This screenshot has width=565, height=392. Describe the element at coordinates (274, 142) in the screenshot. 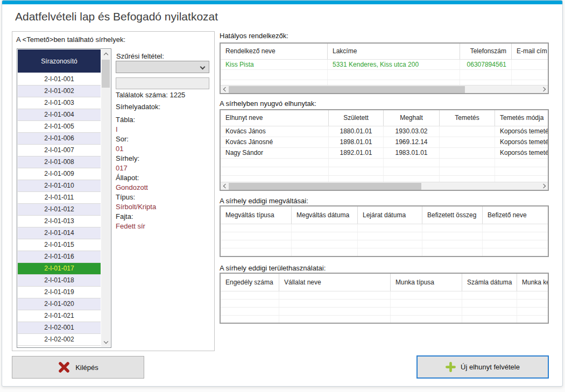

I see `table-cell: Kovács Jánosné` at that location.